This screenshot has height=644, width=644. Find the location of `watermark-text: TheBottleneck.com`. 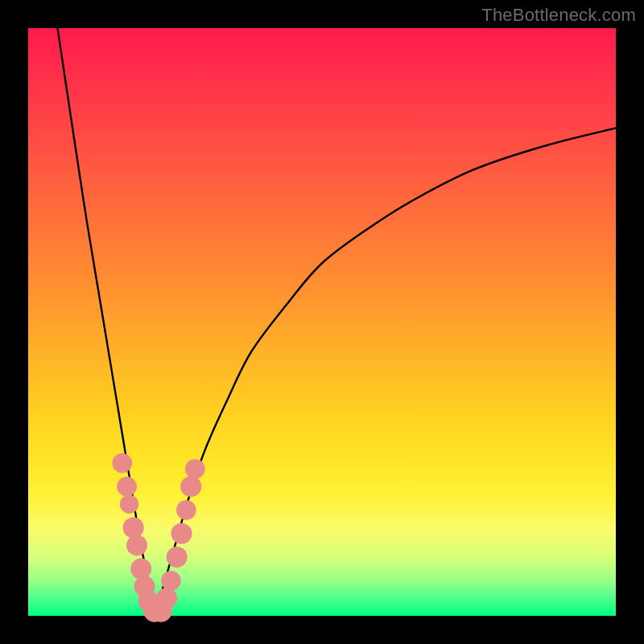

watermark-text: TheBottleneck.com is located at coordinates (559, 15).